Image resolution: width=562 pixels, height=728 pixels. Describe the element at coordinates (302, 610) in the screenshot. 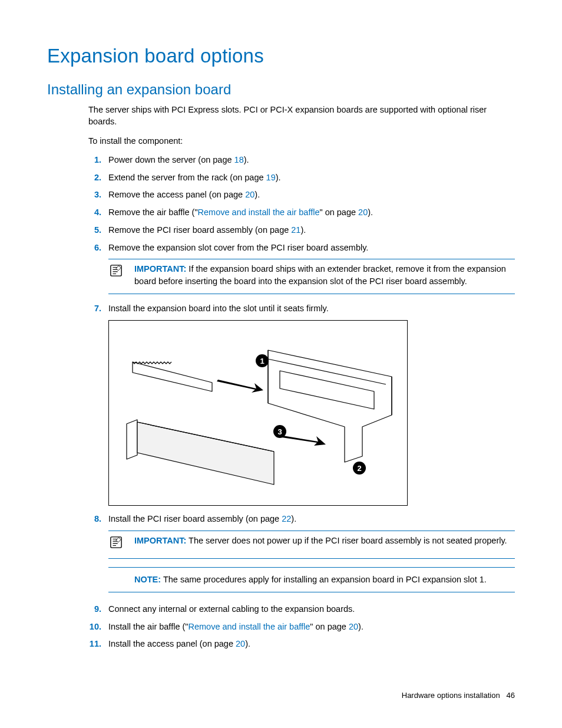

I see `list-item: 9. Connect any internal or external cabl…` at that location.